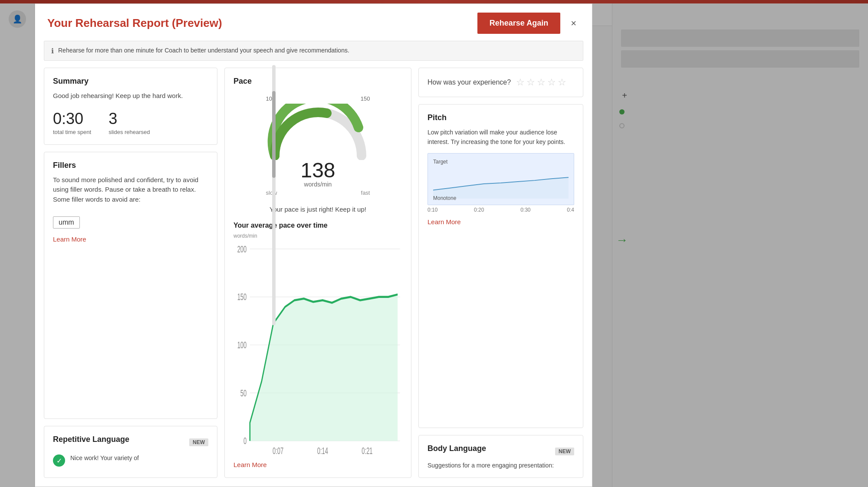  What do you see at coordinates (501, 266) in the screenshot?
I see `pitch-card: Pitch Low pitch variation will make your…` at bounding box center [501, 266].